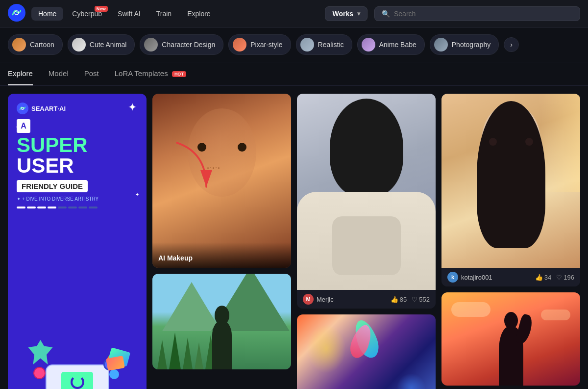 This screenshot has width=588, height=389. Describe the element at coordinates (222, 153) in the screenshot. I see `face-shape` at that location.